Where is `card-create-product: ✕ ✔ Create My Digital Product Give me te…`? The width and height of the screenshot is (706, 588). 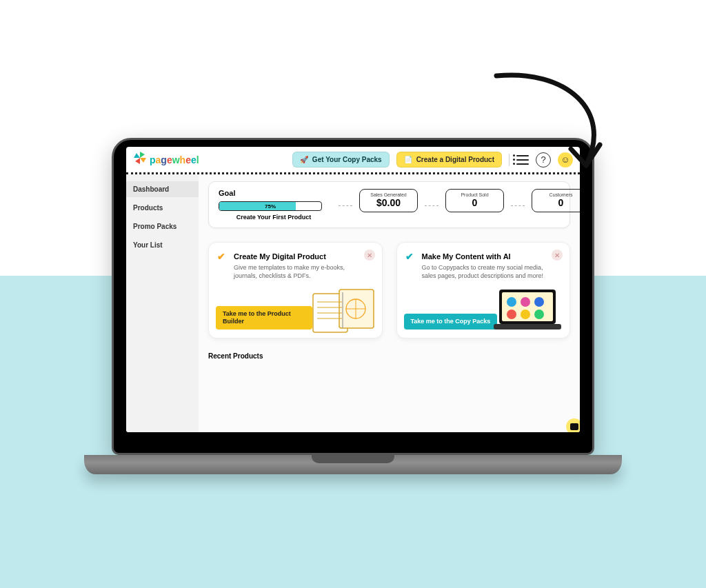
card-create-product: ✕ ✔ Create My Digital Product Give me te… is located at coordinates (295, 290).